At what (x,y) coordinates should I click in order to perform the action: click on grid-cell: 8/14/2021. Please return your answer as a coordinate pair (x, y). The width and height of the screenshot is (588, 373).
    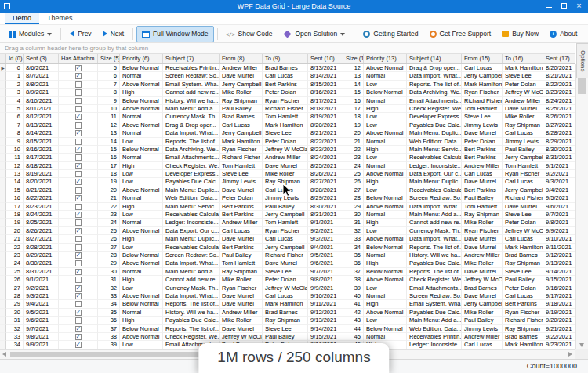
    Looking at the image, I should click on (326, 76).